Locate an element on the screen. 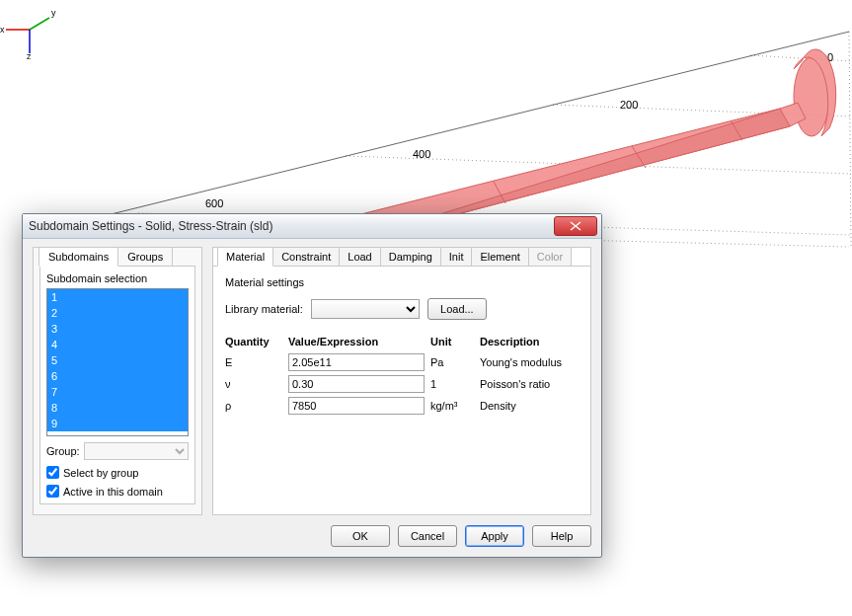  dialog-titlebar: Subdomain Settings - Solid, Stress-Strai… is located at coordinates (312, 227).